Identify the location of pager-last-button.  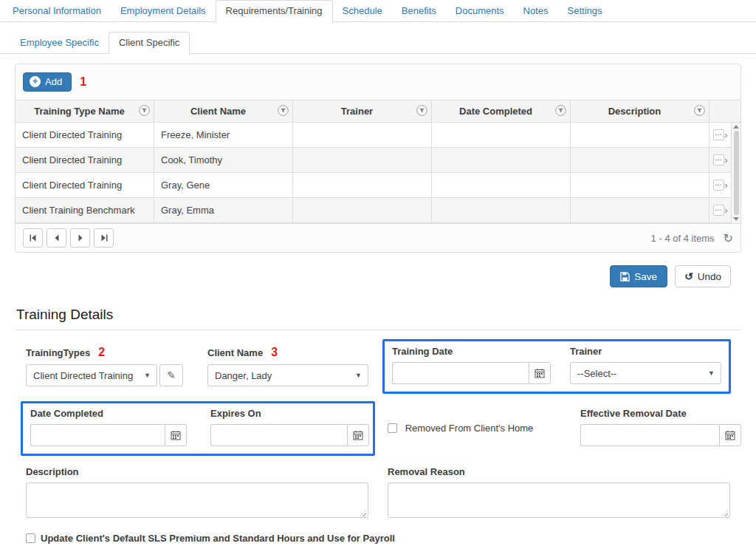
(103, 238).